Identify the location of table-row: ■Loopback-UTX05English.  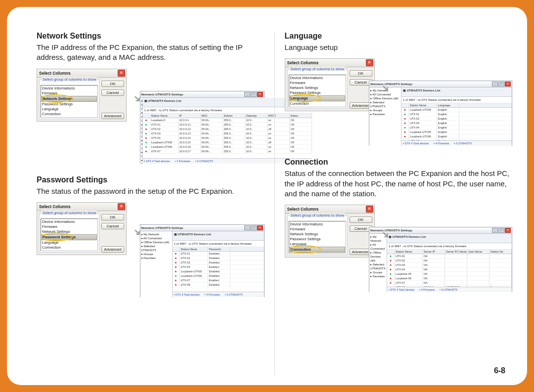
(457, 132).